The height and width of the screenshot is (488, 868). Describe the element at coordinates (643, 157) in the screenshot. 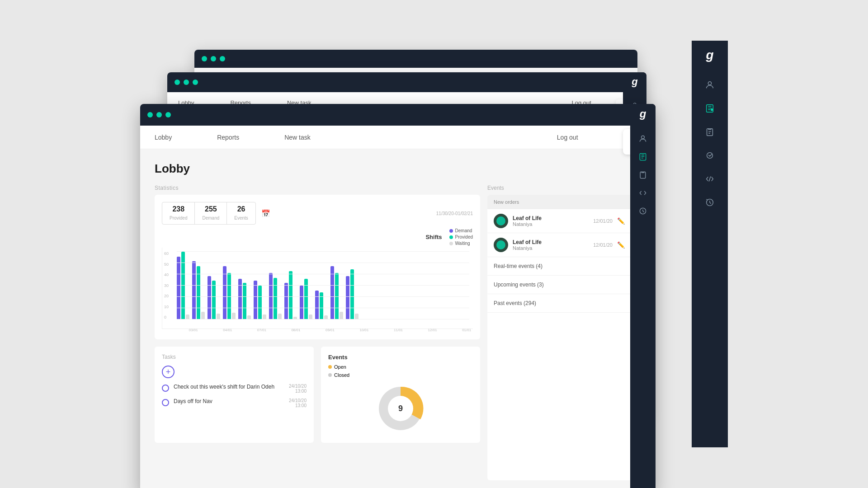

I see `w1-sidebar-icon-reports` at that location.